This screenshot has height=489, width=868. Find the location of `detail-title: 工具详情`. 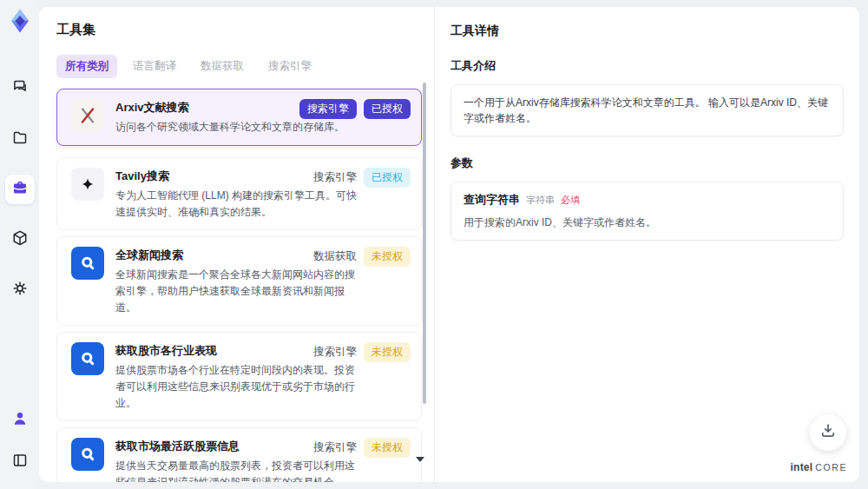

detail-title: 工具详情 is located at coordinates (648, 31).